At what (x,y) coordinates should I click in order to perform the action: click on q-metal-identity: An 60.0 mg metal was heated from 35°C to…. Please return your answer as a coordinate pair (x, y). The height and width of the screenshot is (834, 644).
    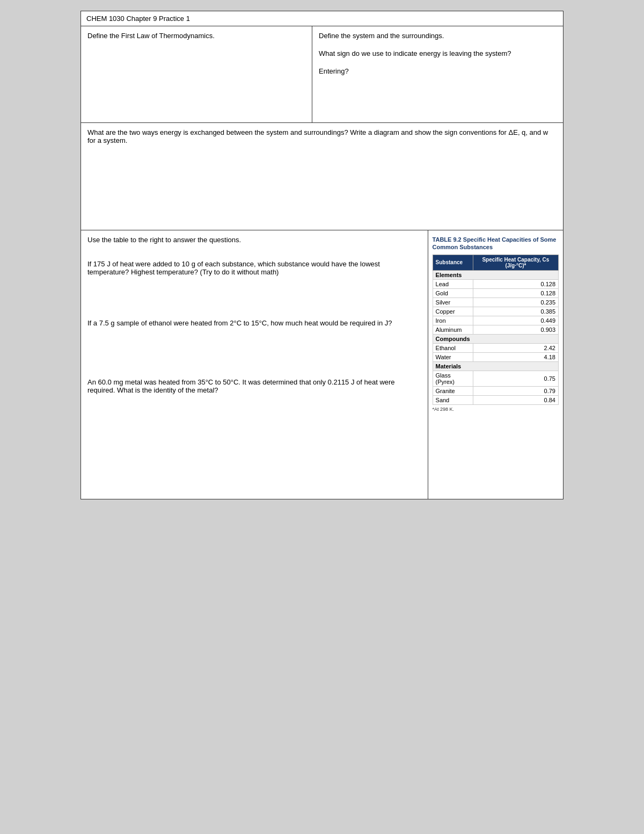
    Looking at the image, I should click on (254, 400).